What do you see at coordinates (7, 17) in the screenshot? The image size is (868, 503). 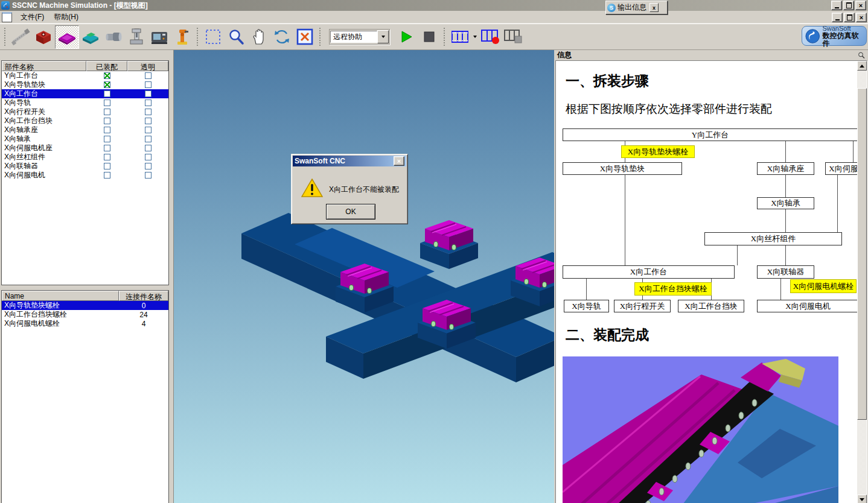 I see `child-window-icon` at bounding box center [7, 17].